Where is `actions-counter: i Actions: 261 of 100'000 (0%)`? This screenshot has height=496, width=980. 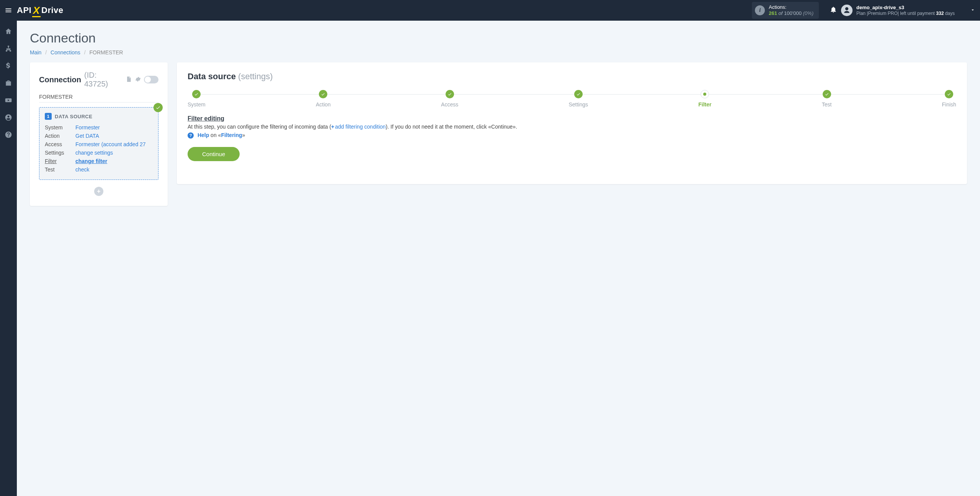
actions-counter: i Actions: 261 of 100'000 (0%) is located at coordinates (786, 10).